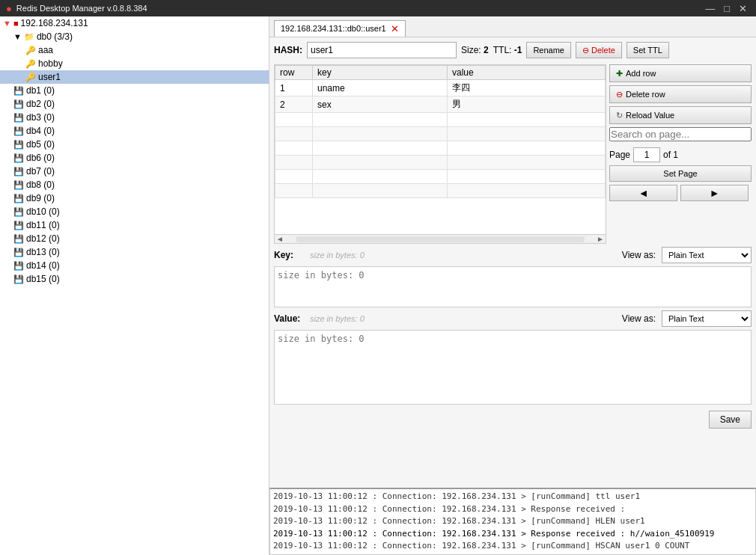 The height and width of the screenshot is (555, 756). What do you see at coordinates (135, 131) in the screenshot?
I see `db4-node: 💾 db4 (0)` at bounding box center [135, 131].